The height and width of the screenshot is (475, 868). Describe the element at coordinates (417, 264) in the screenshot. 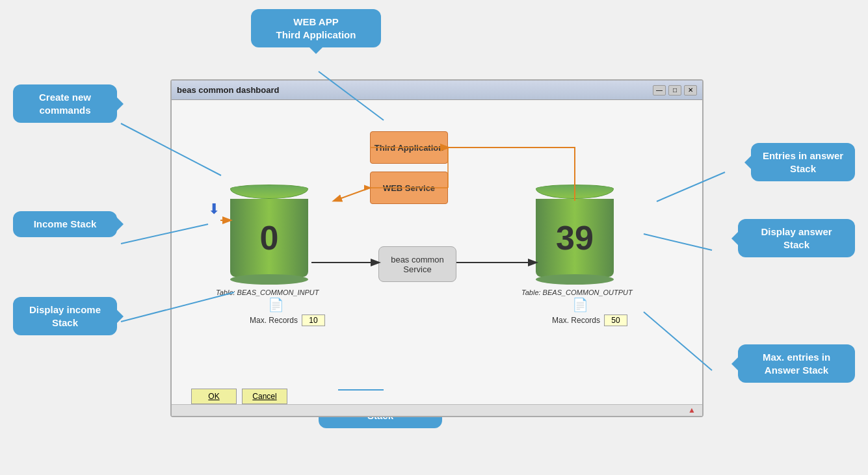

I see `service-box: beas common Service` at that location.